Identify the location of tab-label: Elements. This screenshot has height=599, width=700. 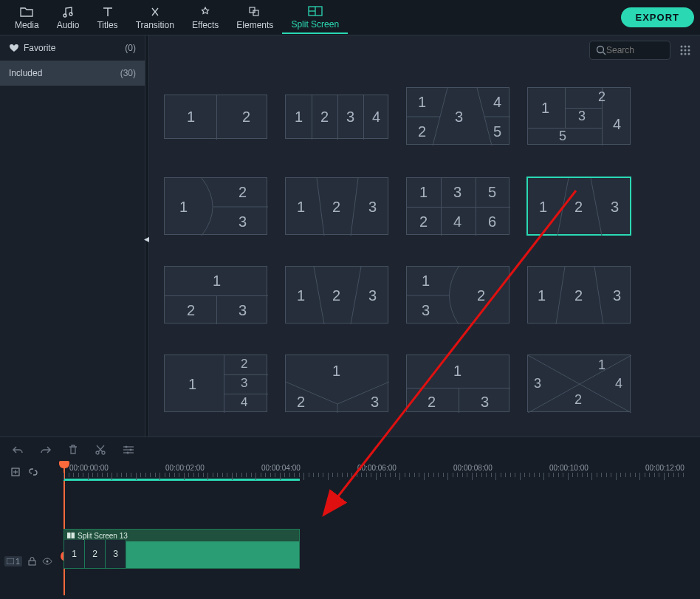
(255, 25).